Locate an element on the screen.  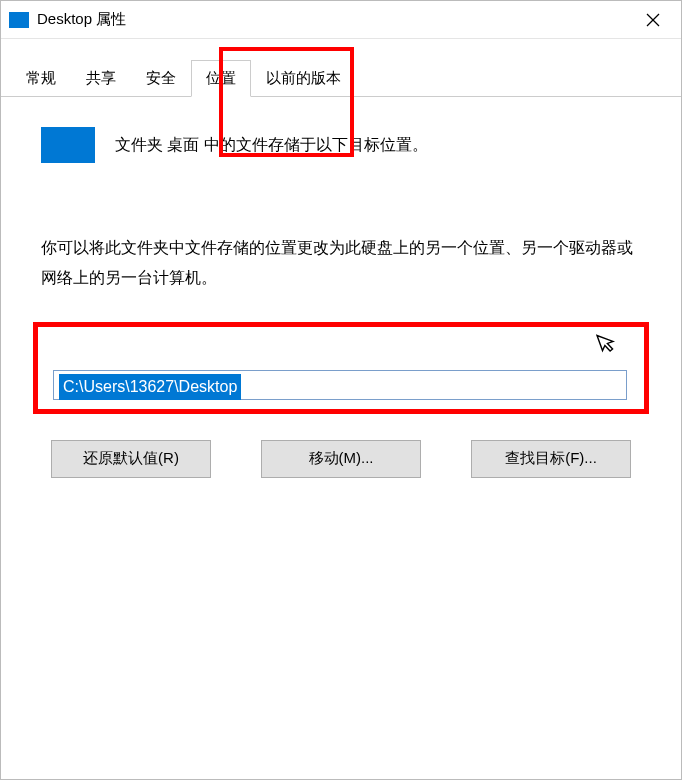
path-area: C:\Users\13627\Desktop is located at coordinates (341, 366).